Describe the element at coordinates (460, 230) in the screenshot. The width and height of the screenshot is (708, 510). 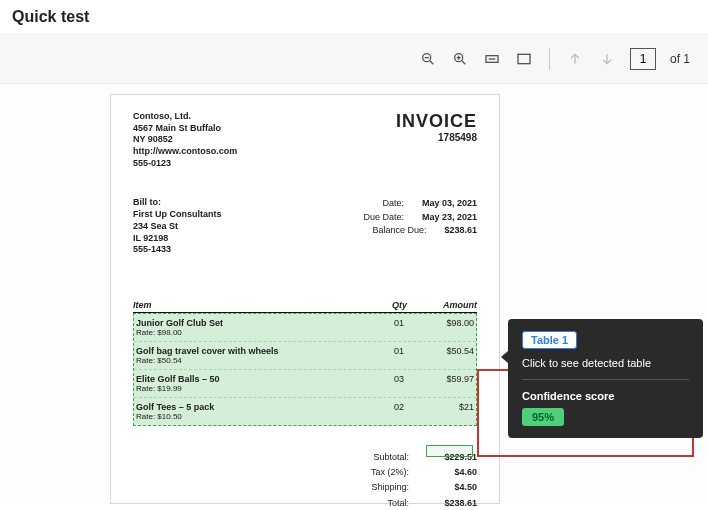
I see `balance-value: $238.61` at that location.